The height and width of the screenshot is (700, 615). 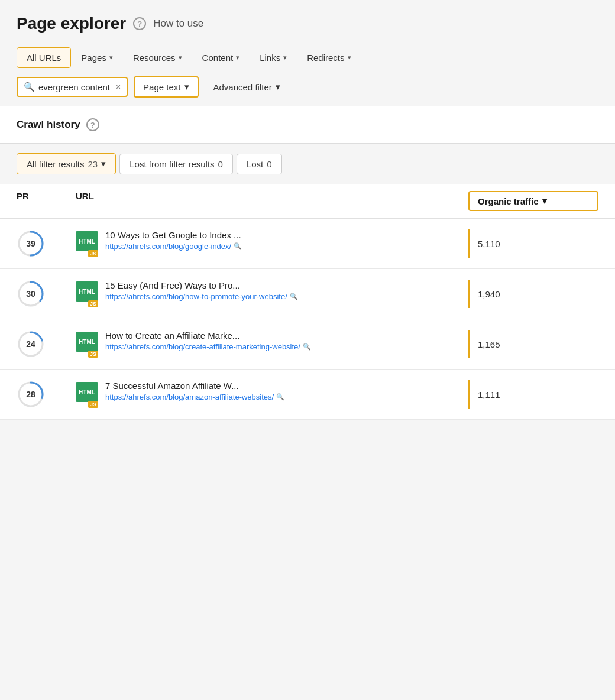 What do you see at coordinates (176, 164) in the screenshot?
I see `tab-lost-filter-results: Lost from filter results 0` at bounding box center [176, 164].